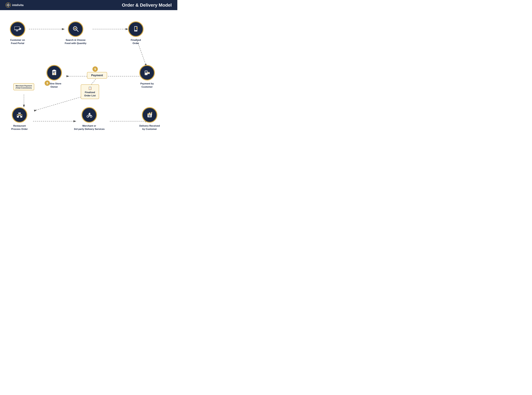 The image size is (532, 395). Describe the element at coordinates (89, 115) in the screenshot. I see `delivery-icon` at that location.